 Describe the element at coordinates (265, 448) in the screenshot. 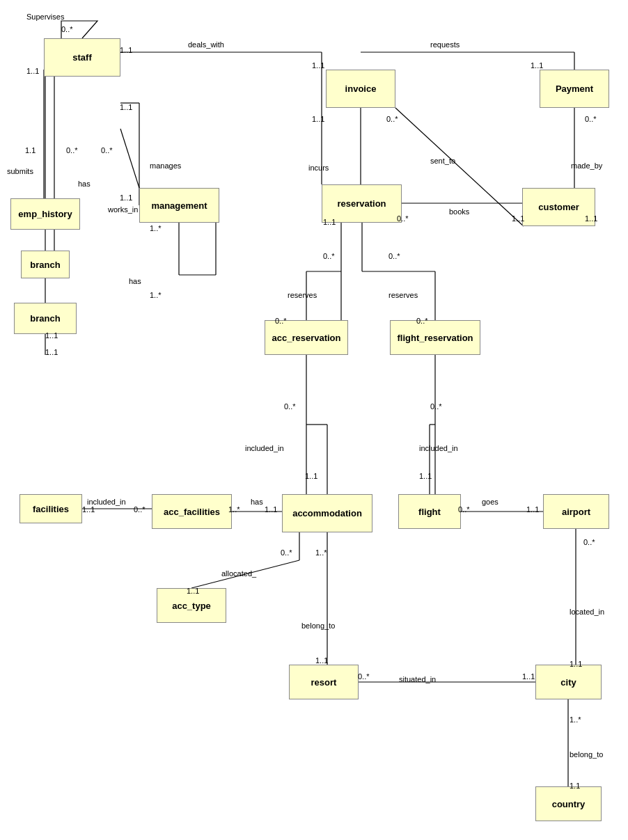

I see `label-included-in-acc: included_in` at that location.